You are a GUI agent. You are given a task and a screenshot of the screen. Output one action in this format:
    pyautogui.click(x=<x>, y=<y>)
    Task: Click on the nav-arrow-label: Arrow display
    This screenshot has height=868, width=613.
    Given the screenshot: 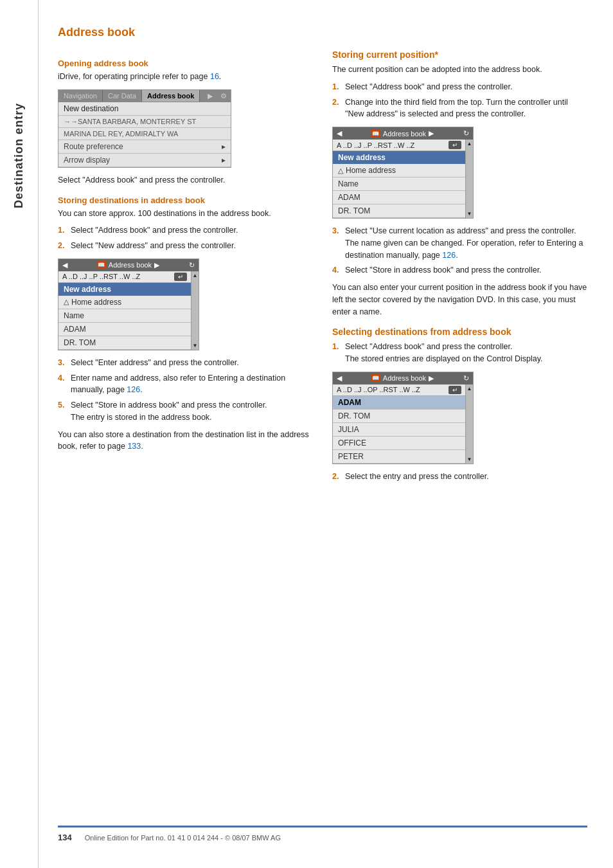 What is the action you would take?
    pyautogui.click(x=87, y=160)
    